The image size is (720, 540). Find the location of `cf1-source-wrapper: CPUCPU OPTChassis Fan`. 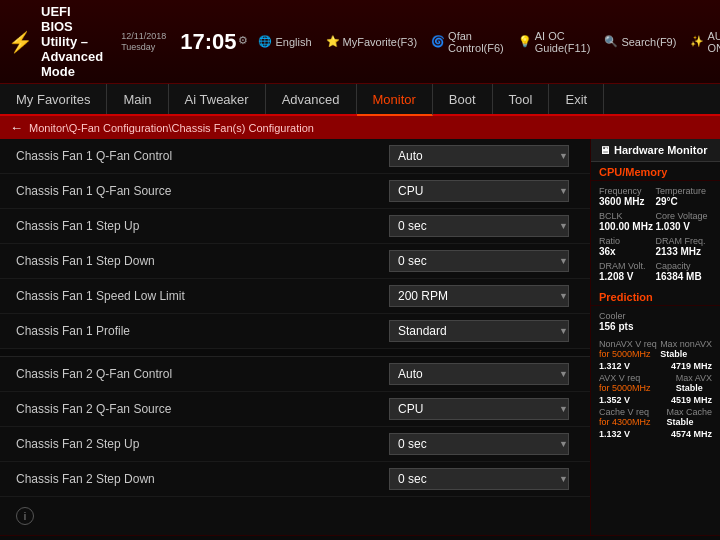

cf1-source-wrapper: CPUCPU OPTChassis Fan is located at coordinates (482, 191).